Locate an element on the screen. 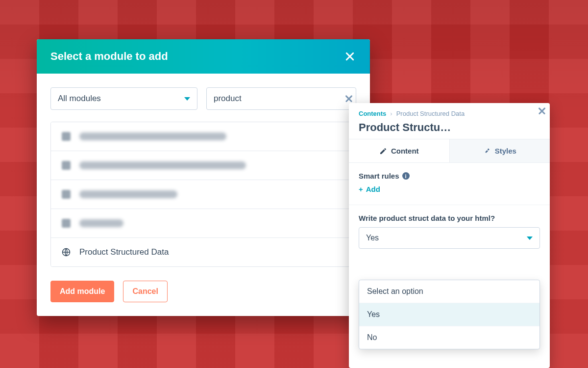 This screenshot has height=368, width=588. dropdown-option-no: No is located at coordinates (449, 338).